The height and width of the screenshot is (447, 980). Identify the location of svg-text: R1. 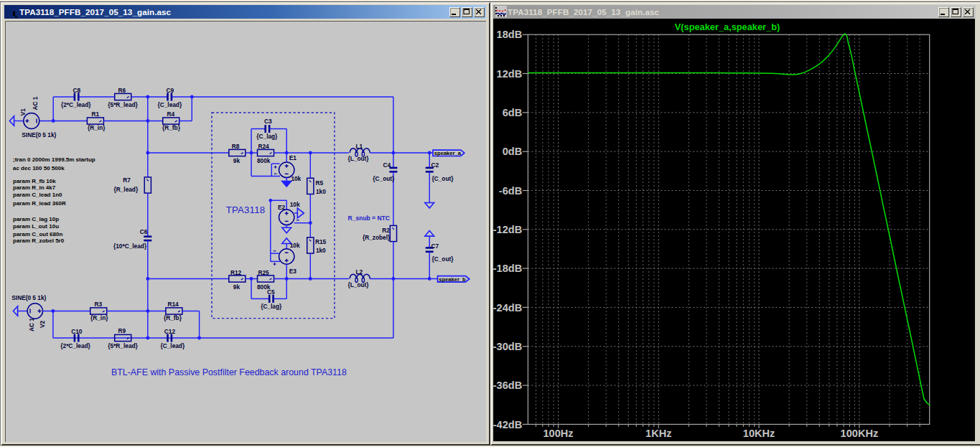
(96, 114).